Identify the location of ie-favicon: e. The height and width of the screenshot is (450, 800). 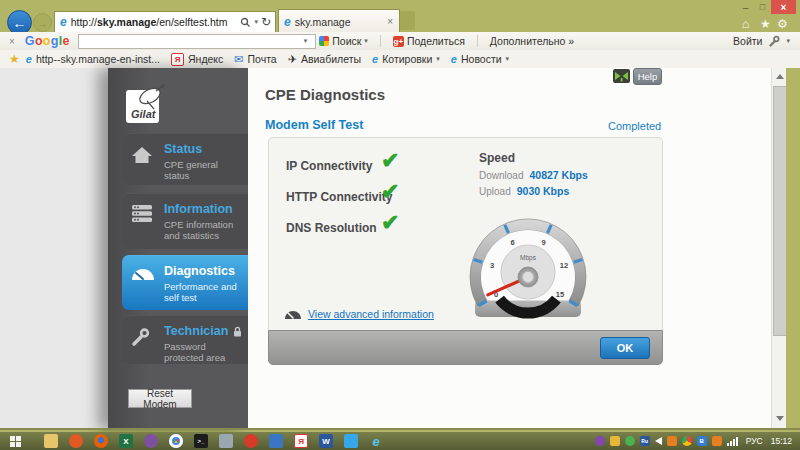
(64, 22).